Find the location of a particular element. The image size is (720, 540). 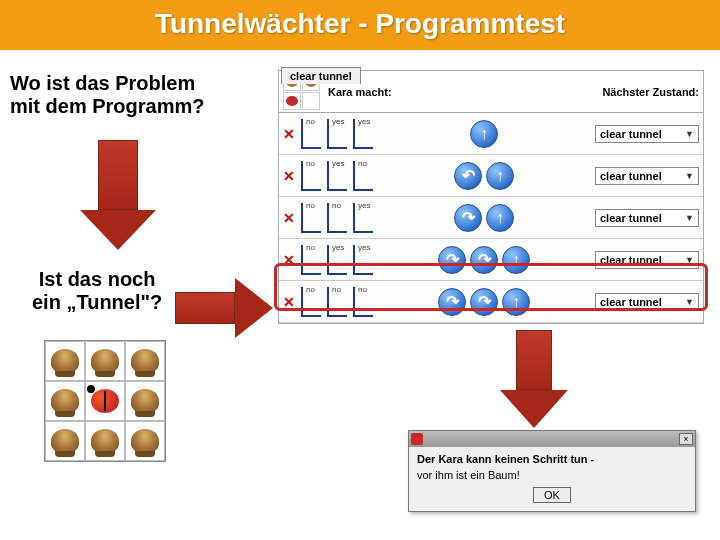

error-icon is located at coordinates (417, 439).